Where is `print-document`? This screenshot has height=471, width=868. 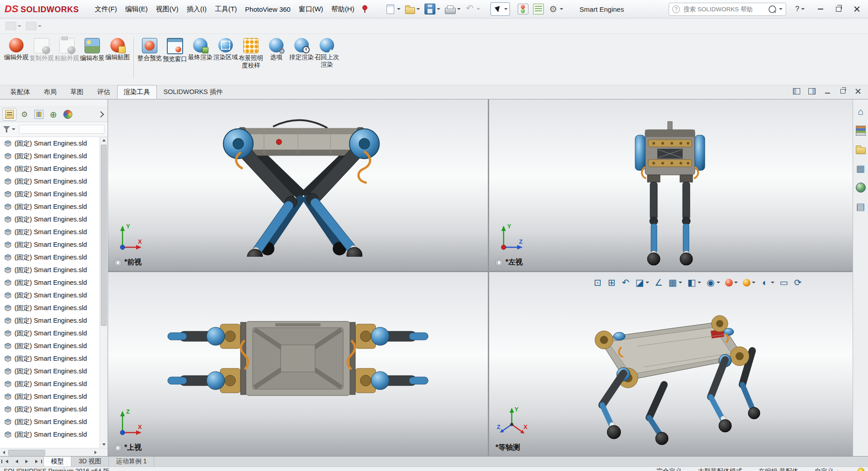
print-document is located at coordinates (453, 9).